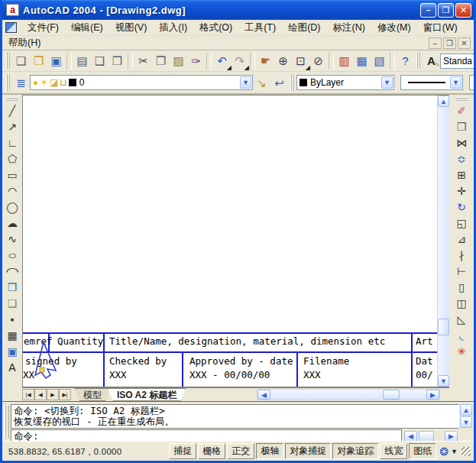 The height and width of the screenshot is (463, 476). Describe the element at coordinates (57, 61) in the screenshot. I see `save-icon: ▣ ◢` at that location.